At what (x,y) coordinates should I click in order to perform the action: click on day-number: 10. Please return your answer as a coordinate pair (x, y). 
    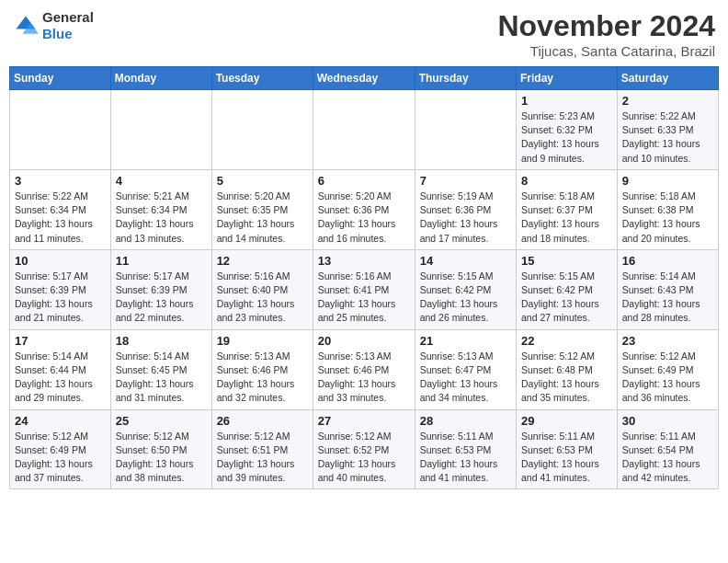
    Looking at the image, I should click on (61, 261).